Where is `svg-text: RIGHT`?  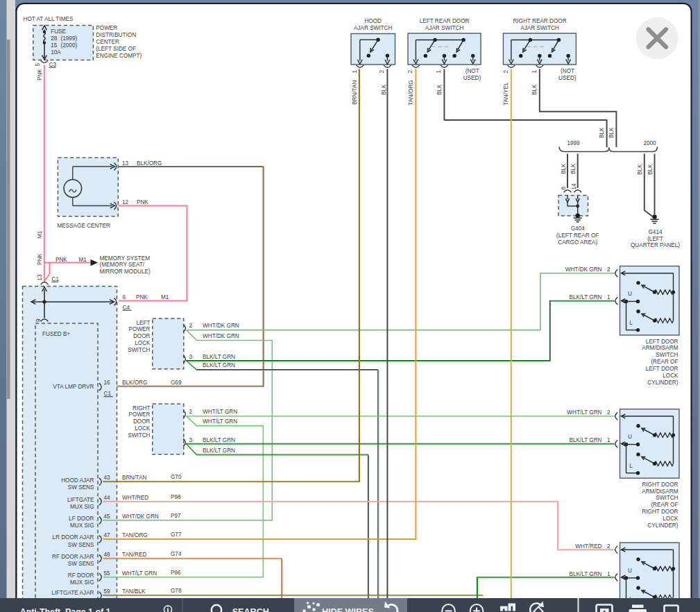
svg-text: RIGHT is located at coordinates (142, 408).